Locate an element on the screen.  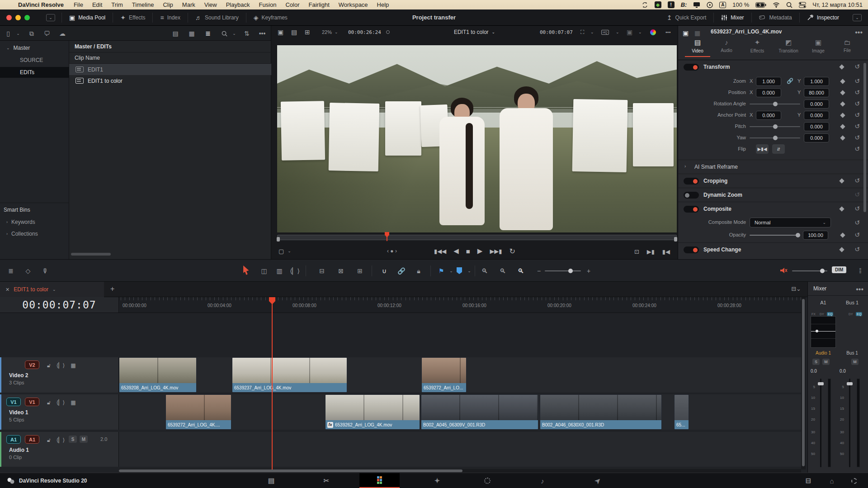
section-speed-change: Speed Change ↺ is located at coordinates (773, 250).